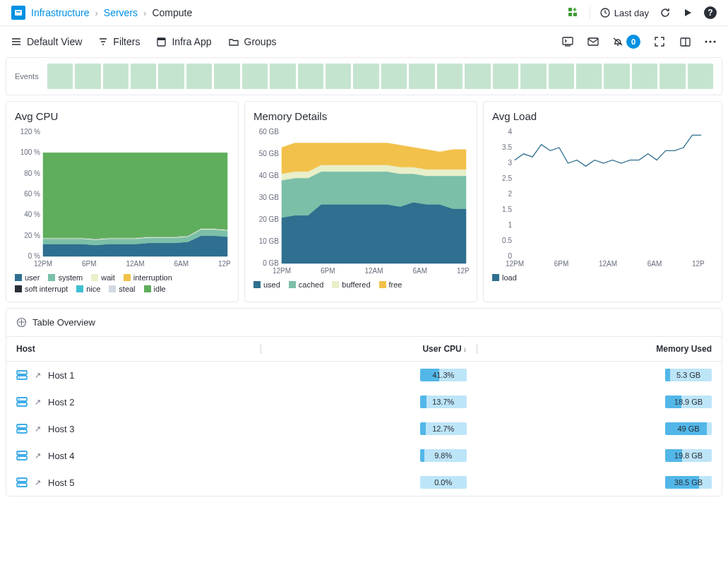 The height and width of the screenshot is (565, 728). What do you see at coordinates (626, 42) in the screenshot?
I see `alerts-button: 0` at bounding box center [626, 42].